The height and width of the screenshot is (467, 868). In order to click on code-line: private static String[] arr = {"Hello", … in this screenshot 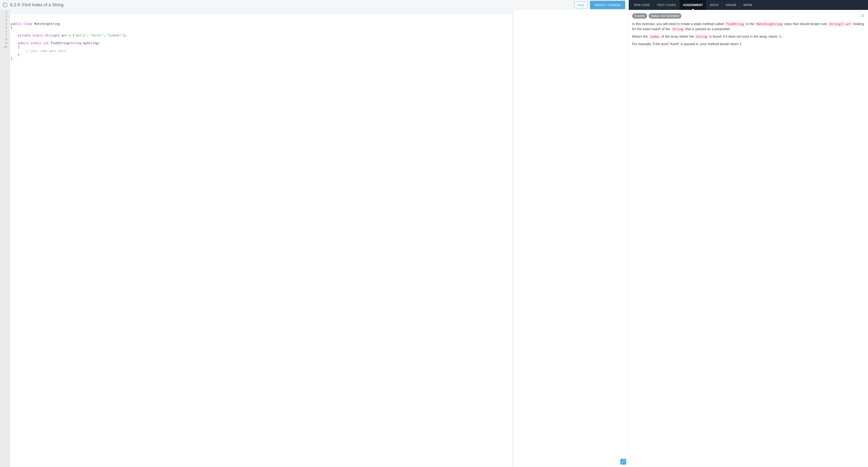, I will do `click(262, 36)`.